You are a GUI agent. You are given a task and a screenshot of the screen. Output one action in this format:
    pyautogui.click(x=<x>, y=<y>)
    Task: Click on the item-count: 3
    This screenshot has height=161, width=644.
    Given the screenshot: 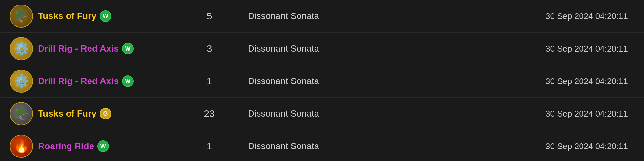 What is the action you would take?
    pyautogui.click(x=209, y=49)
    